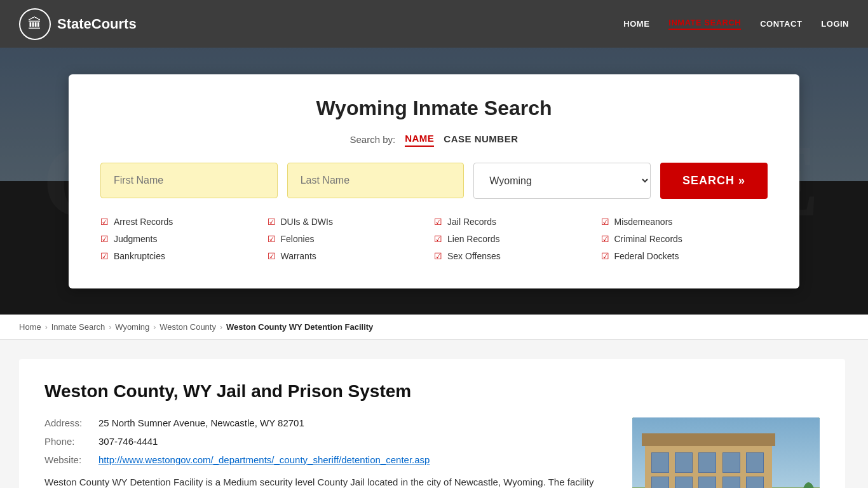  I want to click on check-icon-8: ☑, so click(605, 239).